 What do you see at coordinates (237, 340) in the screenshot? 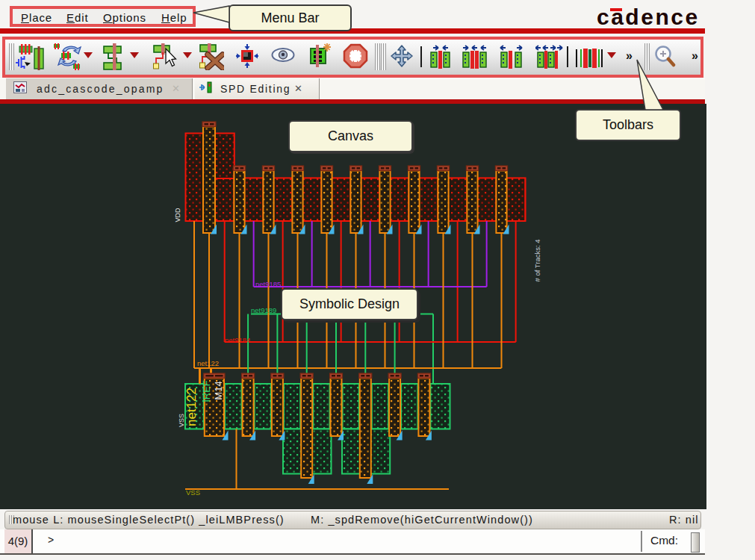
I see `svg-text: net9184` at bounding box center [237, 340].